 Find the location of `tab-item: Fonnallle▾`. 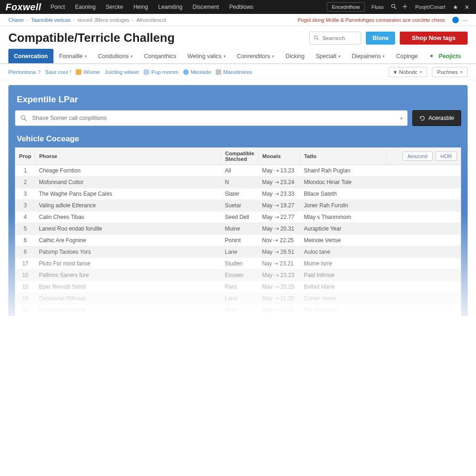

tab-item: Fonnallle▾ is located at coordinates (73, 56).